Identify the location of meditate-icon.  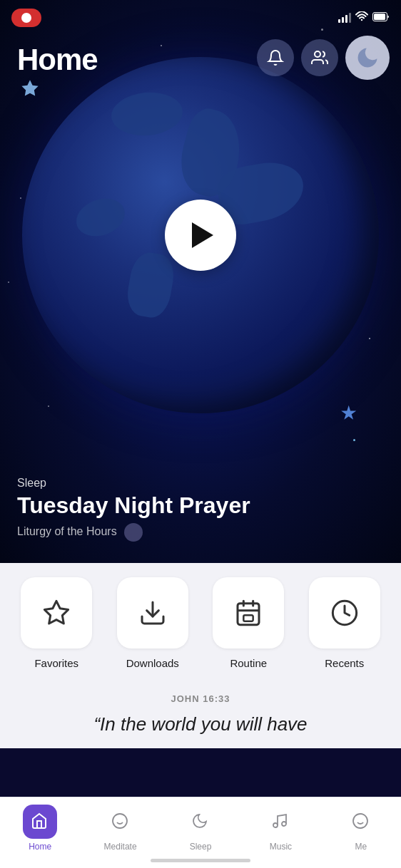
(121, 822).